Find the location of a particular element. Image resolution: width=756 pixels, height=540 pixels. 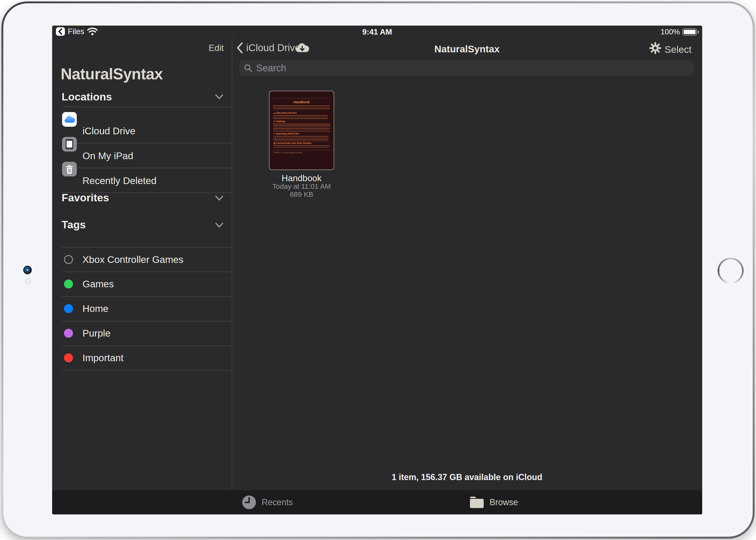

tab-label: Browse is located at coordinates (504, 502).